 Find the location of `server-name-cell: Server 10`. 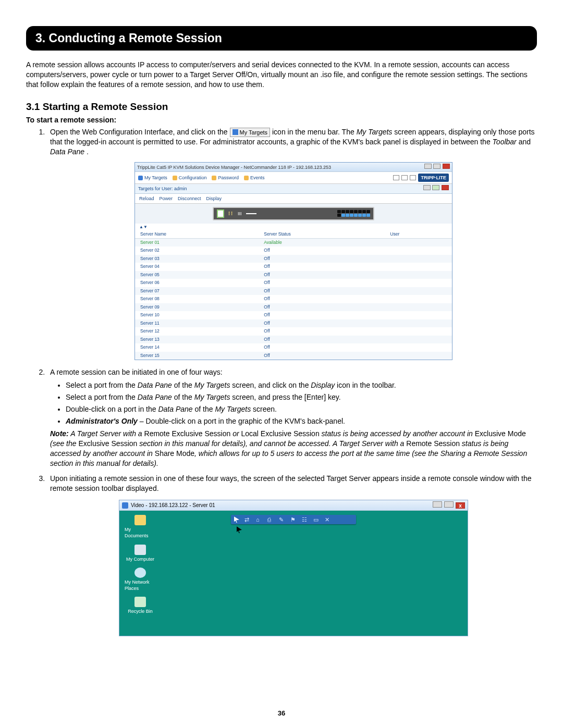

server-name-cell: Server 10 is located at coordinates (197, 315).